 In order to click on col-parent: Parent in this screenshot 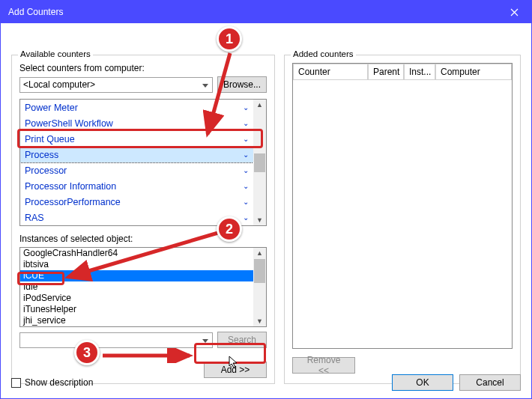, I will do `click(386, 72)`.